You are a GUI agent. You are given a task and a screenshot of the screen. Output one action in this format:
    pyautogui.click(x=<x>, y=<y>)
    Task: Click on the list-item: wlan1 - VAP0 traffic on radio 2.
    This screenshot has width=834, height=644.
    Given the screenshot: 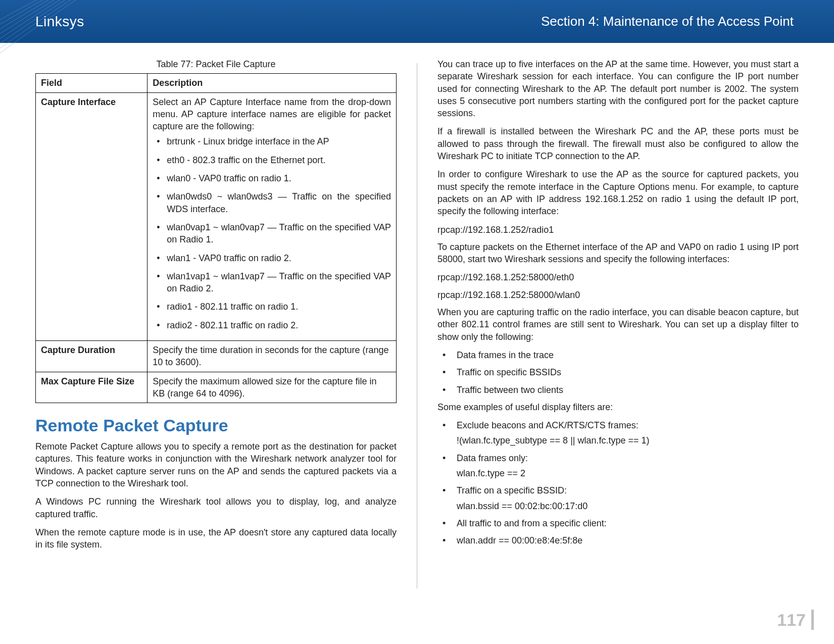 What is the action you would take?
    pyautogui.click(x=273, y=258)
    